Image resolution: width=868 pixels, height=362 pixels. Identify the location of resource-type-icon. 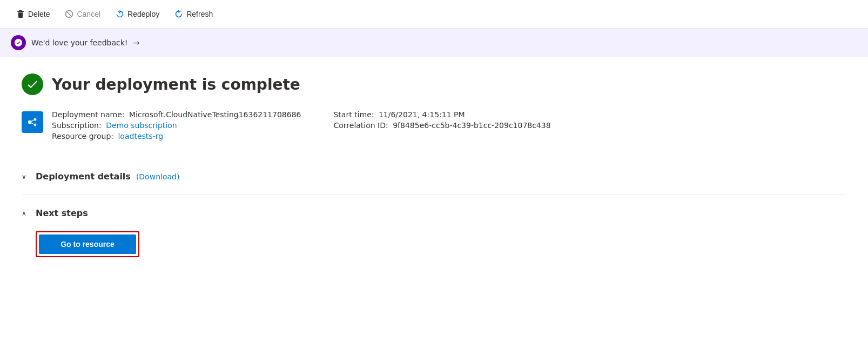
(32, 122).